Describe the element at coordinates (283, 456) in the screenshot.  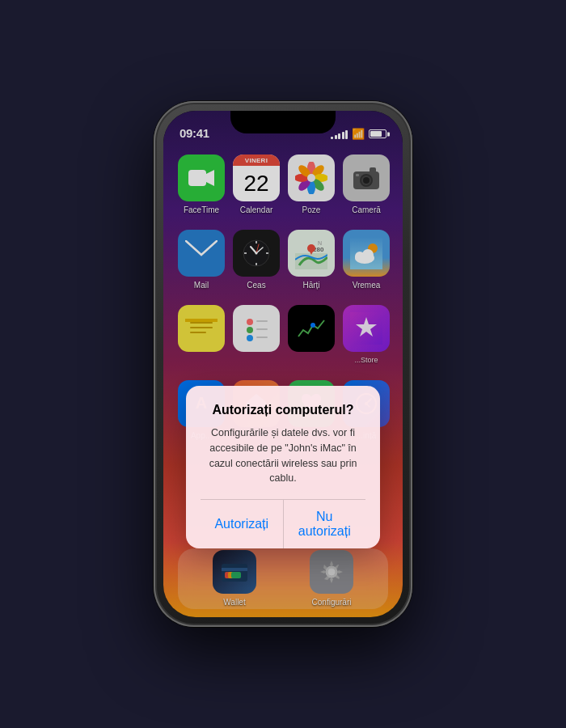
I see `dialog-message: Configurările și datele dvs. vor fi acce…` at that location.